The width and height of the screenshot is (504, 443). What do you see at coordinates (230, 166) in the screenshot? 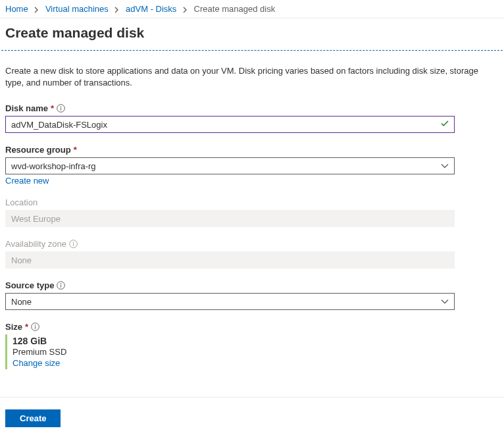
I see `resource-group-select: wvd-workshop-infra-rg` at bounding box center [230, 166].